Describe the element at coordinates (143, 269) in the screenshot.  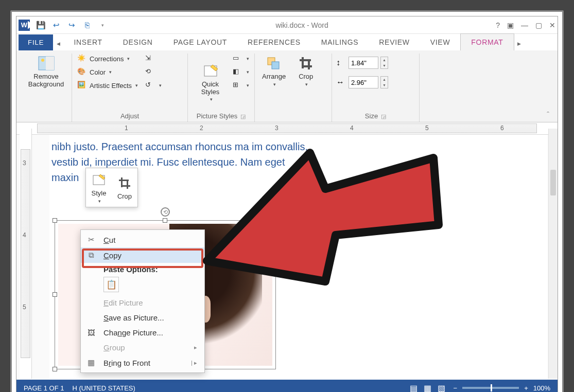
I see `ctx-paste-options-label: Paste Options:` at that location.